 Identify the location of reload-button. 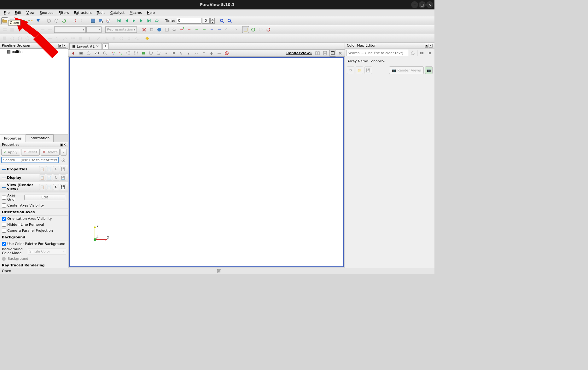
(64, 21).